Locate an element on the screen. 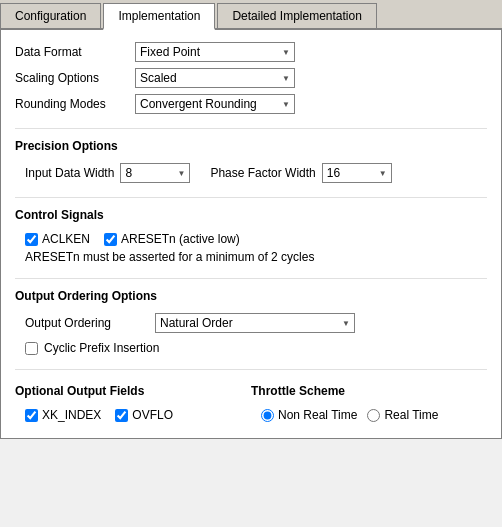 The image size is (502, 527). rounding-modes-label: Rounding Modes is located at coordinates (75, 104).